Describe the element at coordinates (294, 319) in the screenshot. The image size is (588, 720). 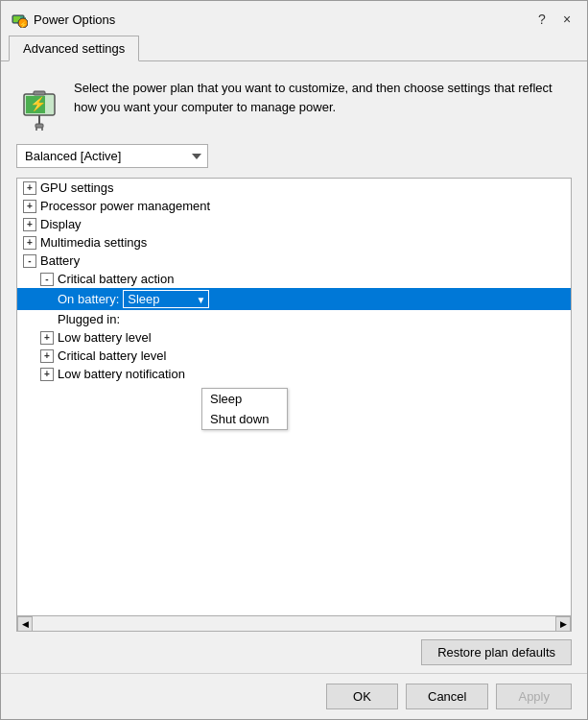
I see `tree-item-plugged-in: Plugged in:` at that location.